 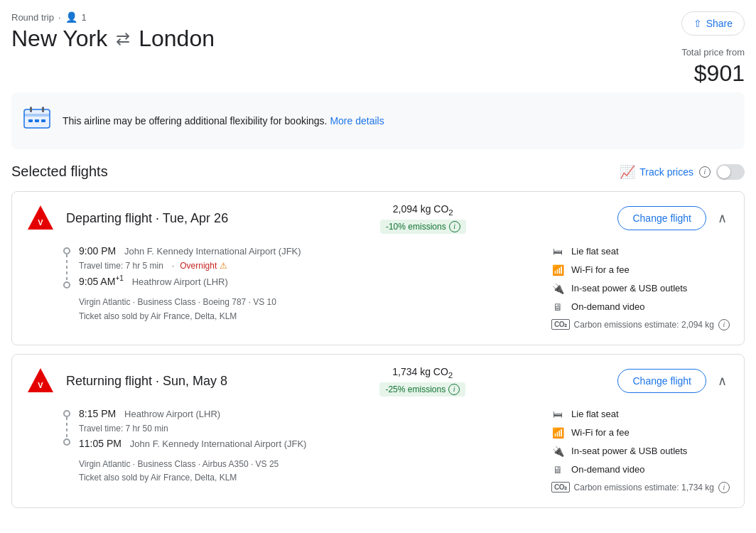 What do you see at coordinates (558, 270) in the screenshot?
I see `wifi-icon: 📶` at bounding box center [558, 270].